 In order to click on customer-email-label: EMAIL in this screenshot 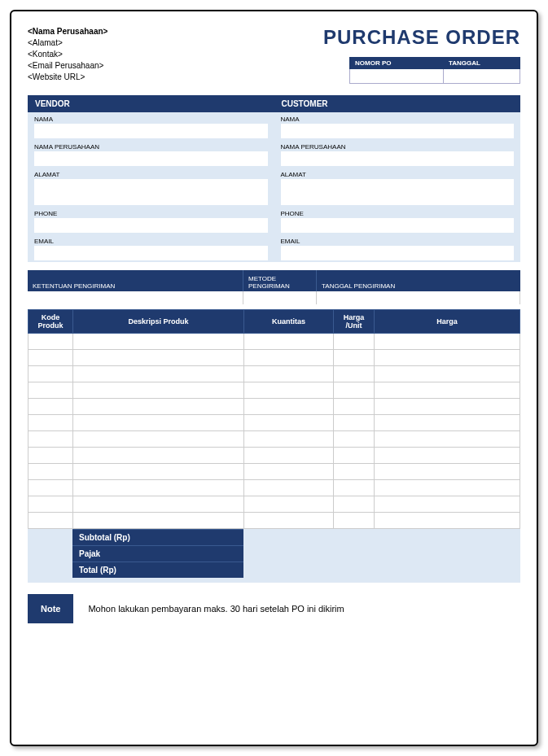, I will do `click(397, 241)`.